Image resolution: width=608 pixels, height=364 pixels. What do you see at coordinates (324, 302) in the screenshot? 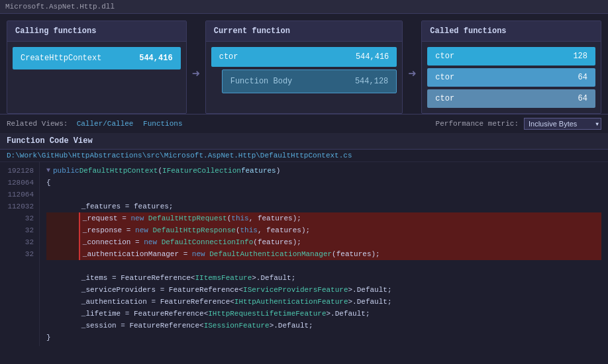
I see `code-line: _authentication = FeatureReference<IHttp…` at bounding box center [324, 302].